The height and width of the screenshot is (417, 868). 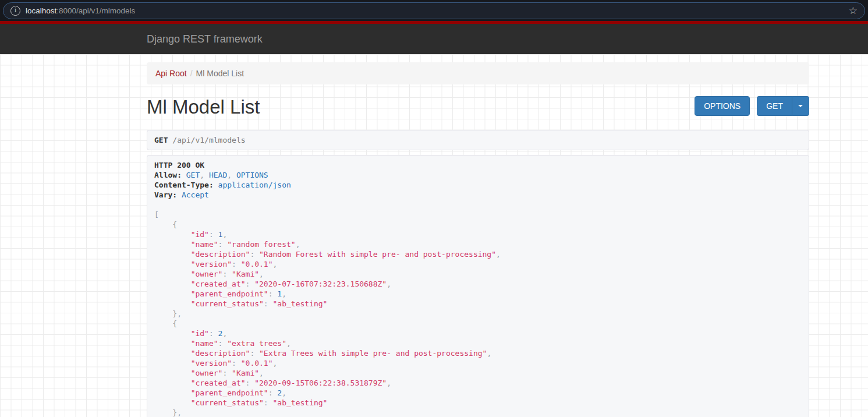 What do you see at coordinates (783, 106) in the screenshot?
I see `get-button-group: GET` at bounding box center [783, 106].